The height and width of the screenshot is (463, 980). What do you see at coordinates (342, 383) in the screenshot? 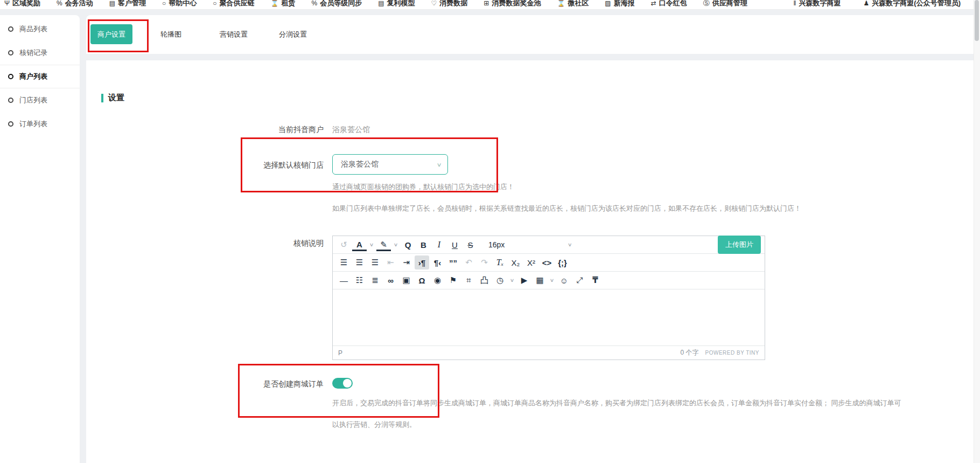
I see `create-order-toggle` at bounding box center [342, 383].